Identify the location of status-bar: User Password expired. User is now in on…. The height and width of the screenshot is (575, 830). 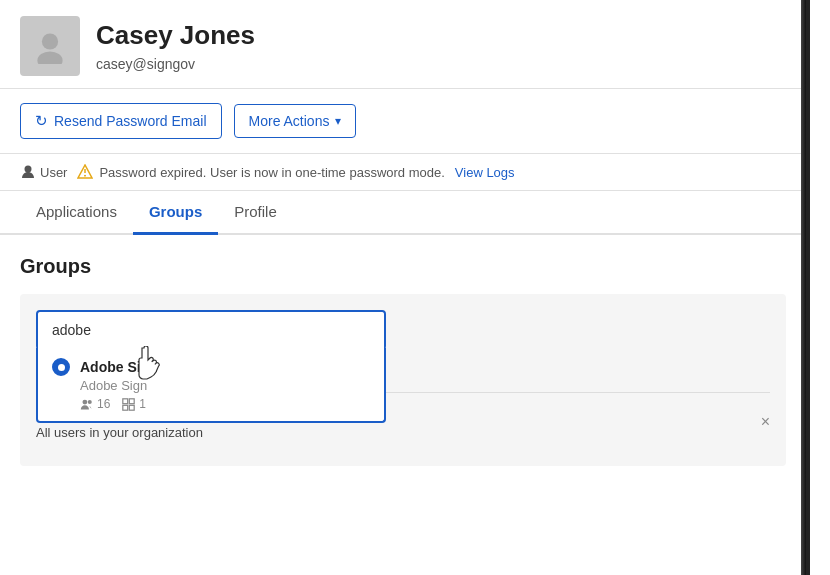
(403, 172).